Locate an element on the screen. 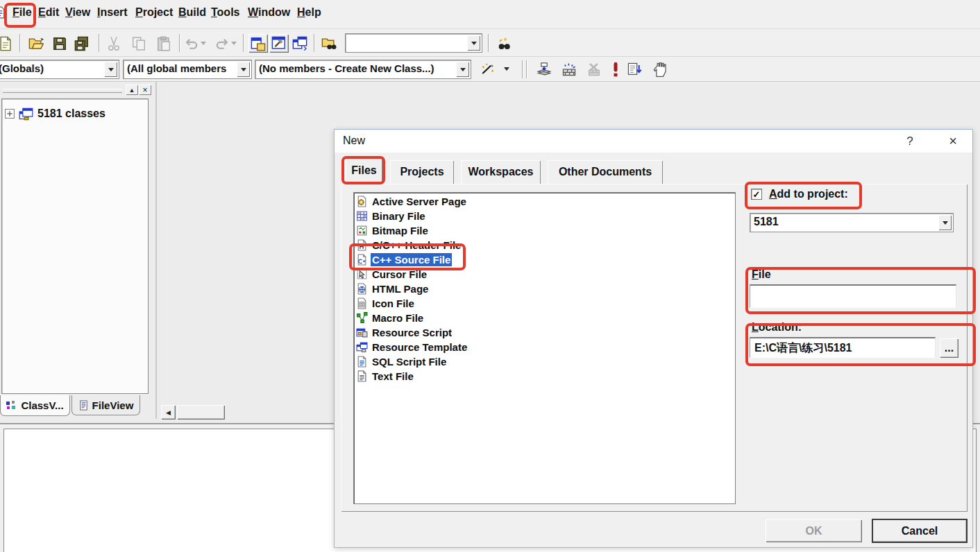 This screenshot has height=552, width=980. classview-icon is located at coordinates (12, 406).